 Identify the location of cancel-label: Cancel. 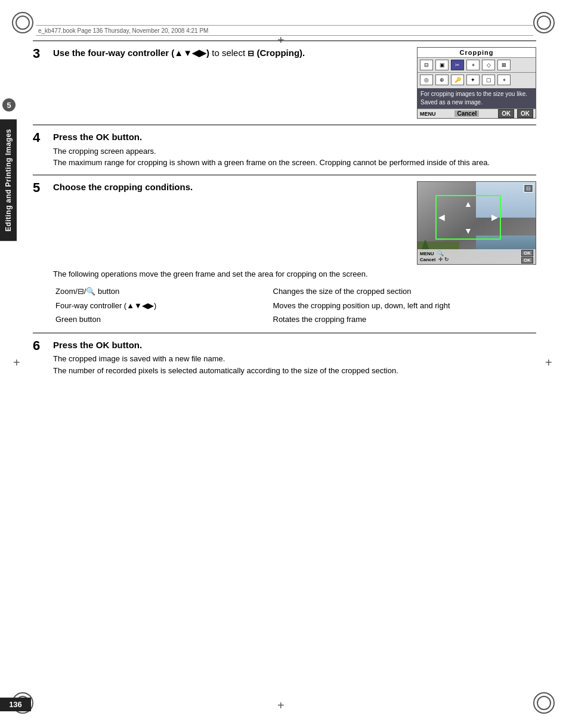
(466, 113).